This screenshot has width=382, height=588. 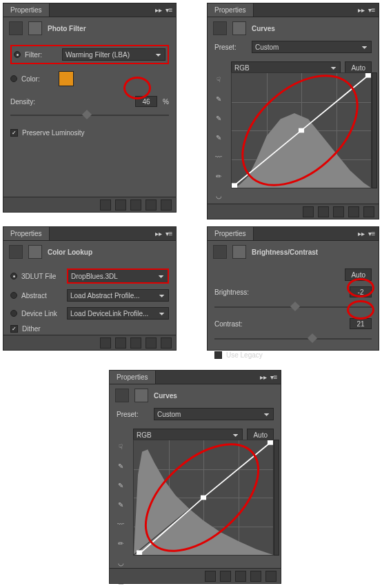 What do you see at coordinates (133, 414) in the screenshot?
I see `preset-label: Preset:` at bounding box center [133, 414].